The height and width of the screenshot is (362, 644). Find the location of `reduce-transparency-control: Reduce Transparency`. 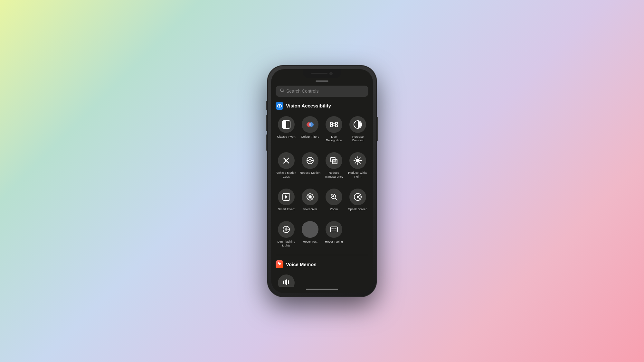

reduce-transparency-control: Reduce Transparency is located at coordinates (334, 165).